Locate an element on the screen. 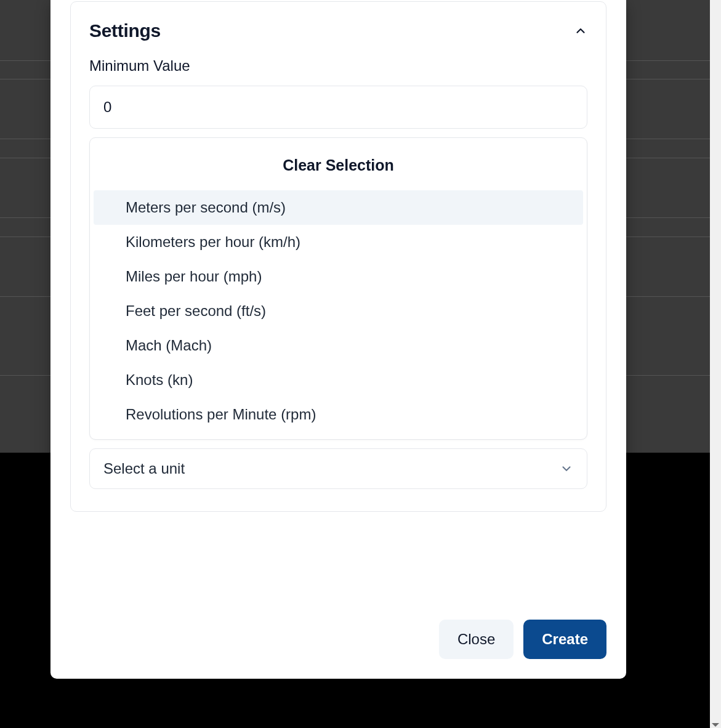 Image resolution: width=721 pixels, height=728 pixels. unit-option: Miles per hour (mph) is located at coordinates (339, 277).